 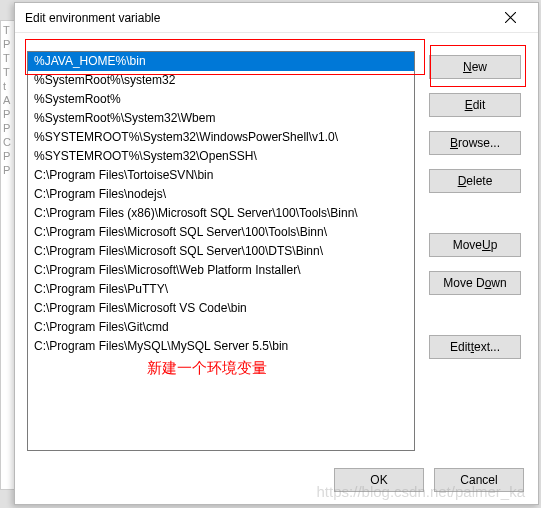 What do you see at coordinates (221, 290) in the screenshot?
I see `path-list-item: C:\Program Files\PuTTY\` at bounding box center [221, 290].